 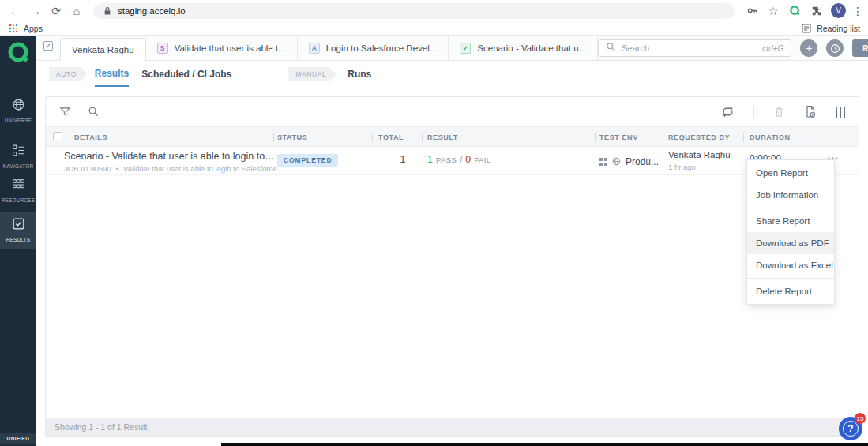 I want to click on requested-time: 1 hr ago, so click(x=682, y=167).